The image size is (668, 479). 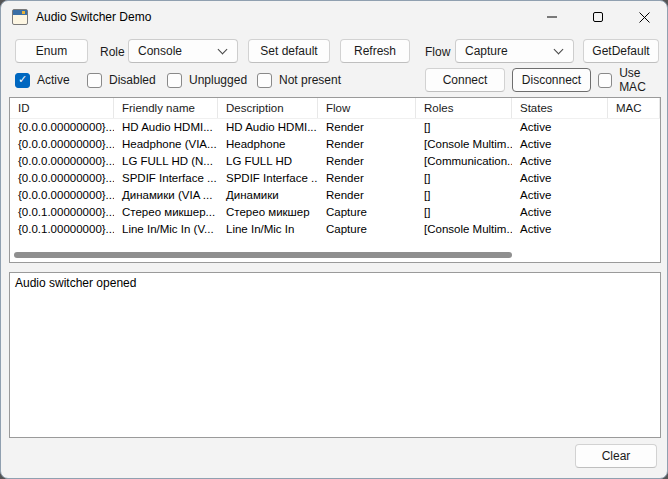 I want to click on flow-combobox: Capture, so click(x=514, y=51).